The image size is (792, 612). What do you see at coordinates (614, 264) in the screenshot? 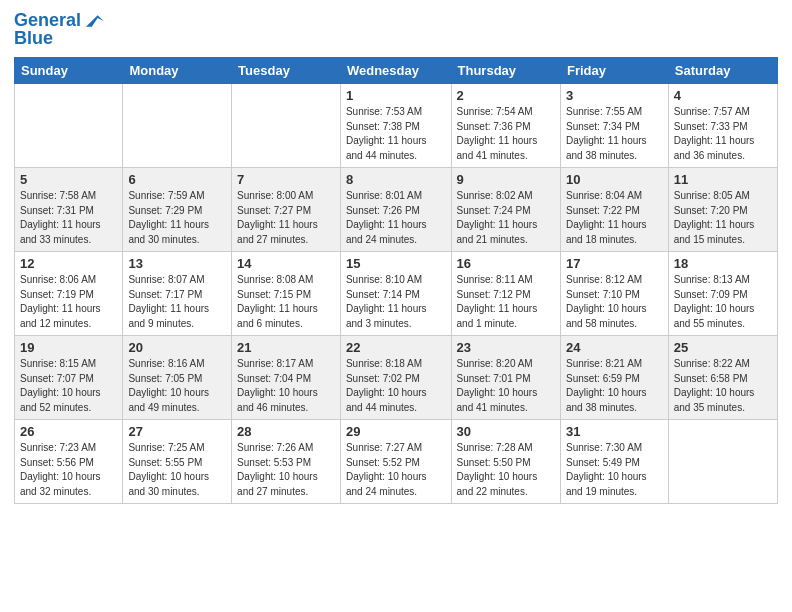
I see `day-number: 17` at bounding box center [614, 264].